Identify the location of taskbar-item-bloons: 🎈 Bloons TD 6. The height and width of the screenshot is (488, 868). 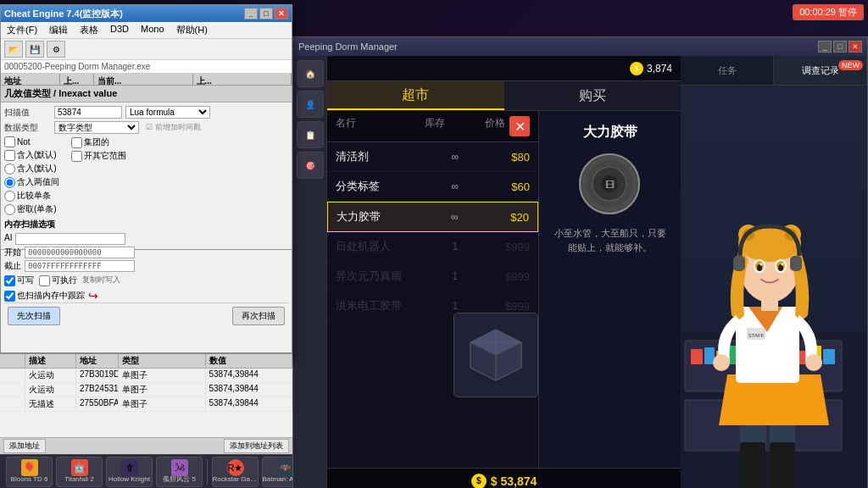
(29, 472).